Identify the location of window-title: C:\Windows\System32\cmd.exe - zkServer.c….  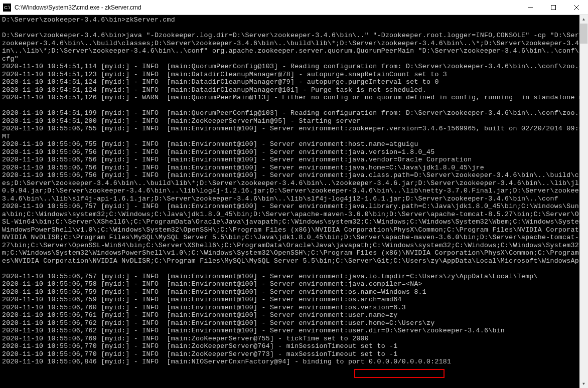
(267, 8).